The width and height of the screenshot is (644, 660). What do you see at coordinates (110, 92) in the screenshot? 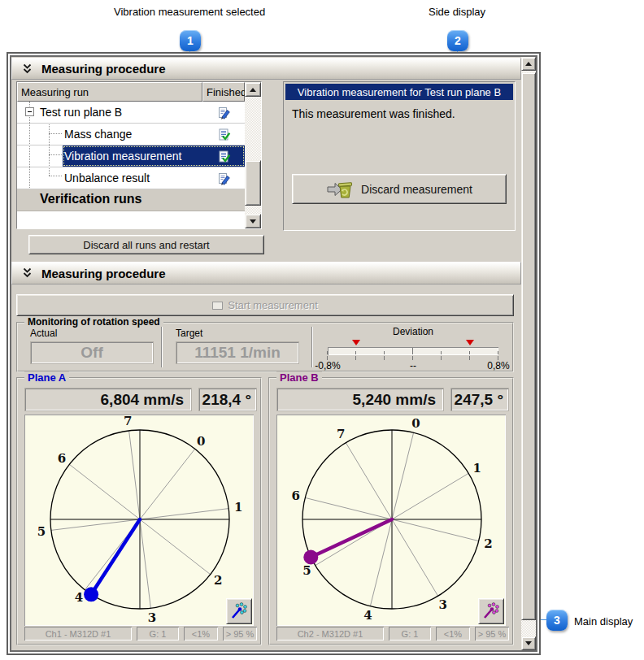
I see `column-header-measuring-run: Measuring run` at bounding box center [110, 92].